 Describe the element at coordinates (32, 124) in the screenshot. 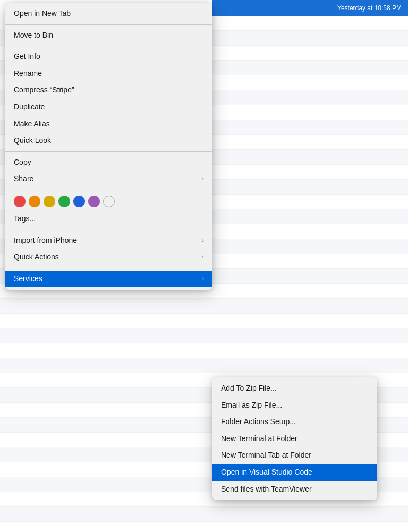

I see `menu-item-label-make-alias: Make Alias` at that location.